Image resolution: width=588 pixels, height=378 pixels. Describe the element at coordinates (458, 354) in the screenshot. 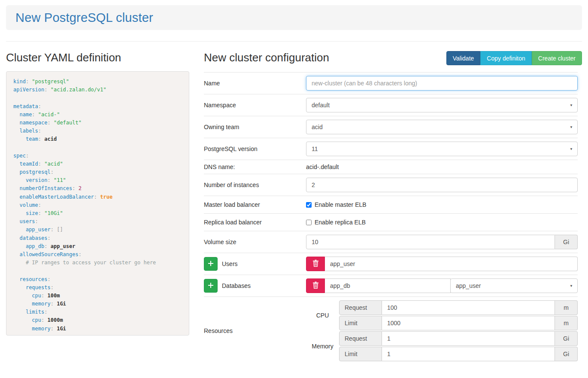

I see `memory-limit-row: Limit Gi` at that location.